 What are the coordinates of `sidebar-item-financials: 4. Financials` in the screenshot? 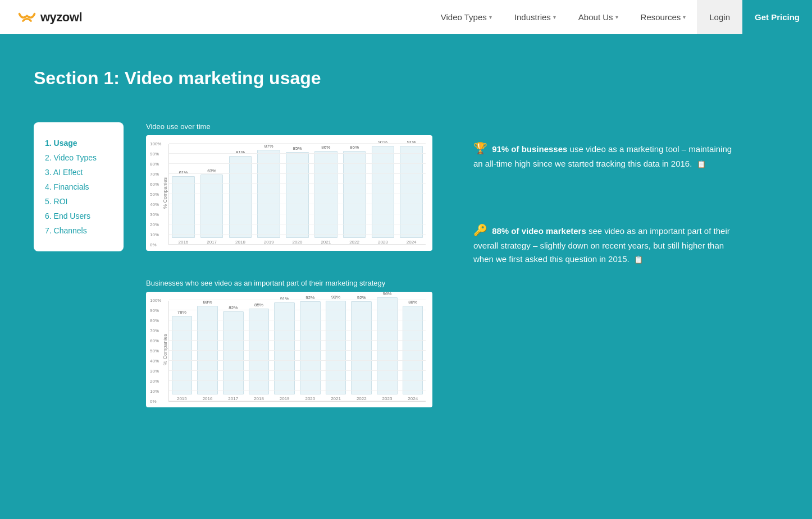 It's located at (79, 187).